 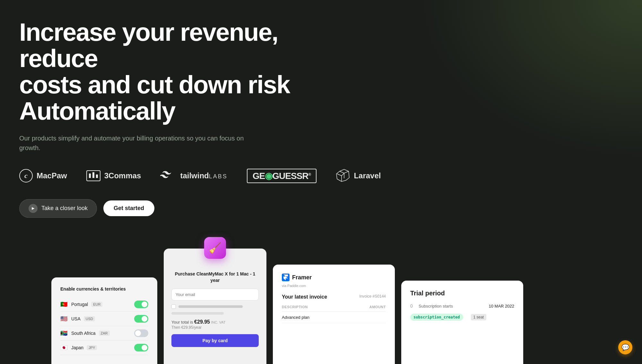 I want to click on tailwindlabs-label: tailwindLABS, so click(x=204, y=176).